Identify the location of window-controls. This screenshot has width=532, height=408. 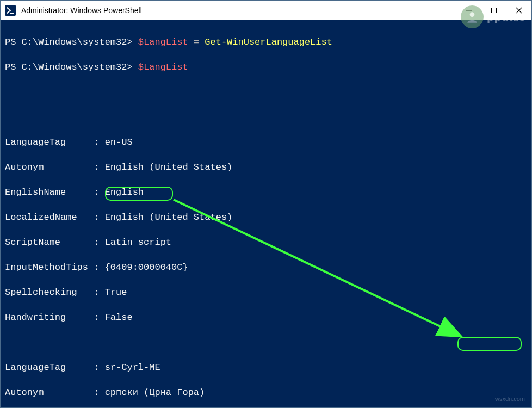
(494, 10).